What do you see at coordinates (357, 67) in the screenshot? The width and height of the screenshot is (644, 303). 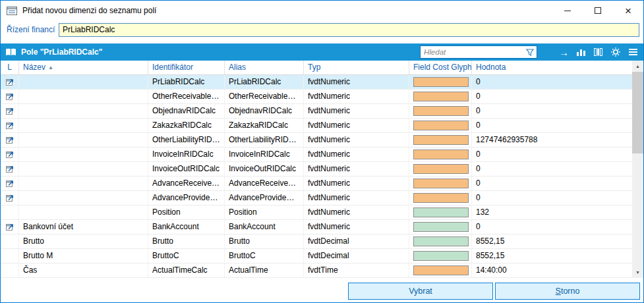 I see `column-header-typ: Typ` at bounding box center [357, 67].